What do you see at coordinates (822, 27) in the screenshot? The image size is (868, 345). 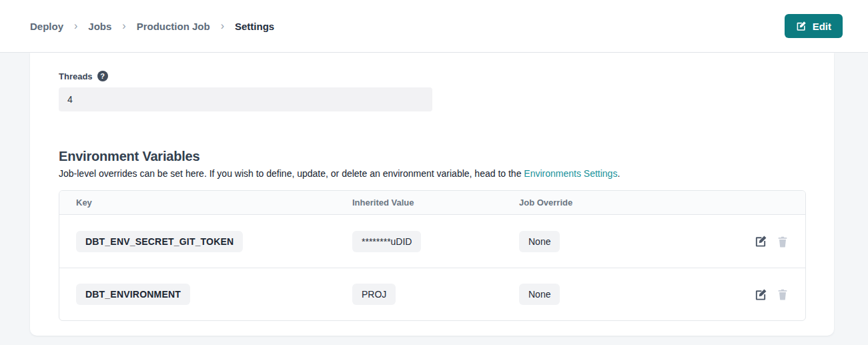 I see `edit-button-label: Edit` at bounding box center [822, 27].